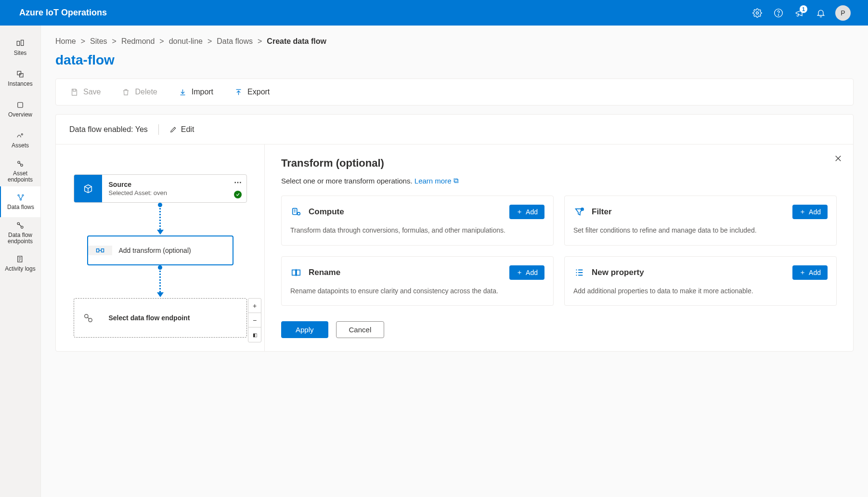 Image resolution: width=868 pixels, height=497 pixels. What do you see at coordinates (20, 84) in the screenshot?
I see `nav-label: Instances` at bounding box center [20, 84].